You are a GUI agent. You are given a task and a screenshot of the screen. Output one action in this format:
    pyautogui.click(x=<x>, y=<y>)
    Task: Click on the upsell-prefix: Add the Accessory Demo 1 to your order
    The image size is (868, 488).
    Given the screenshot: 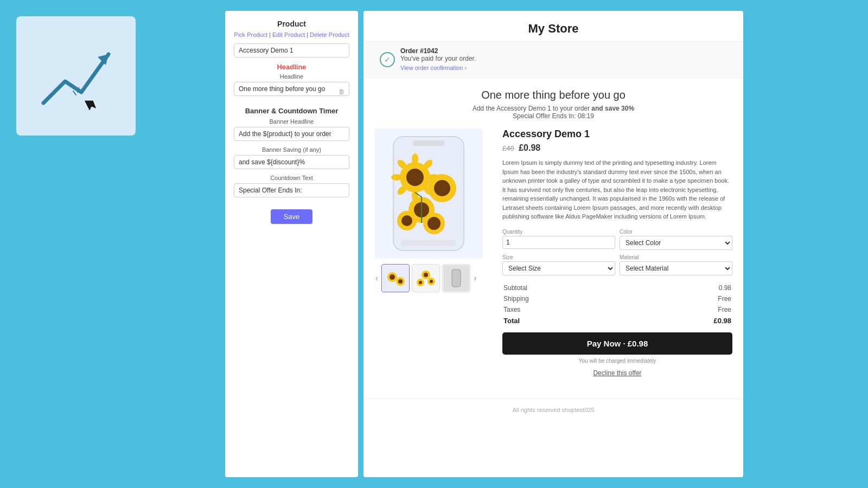 What is the action you would take?
    pyautogui.click(x=532, y=108)
    